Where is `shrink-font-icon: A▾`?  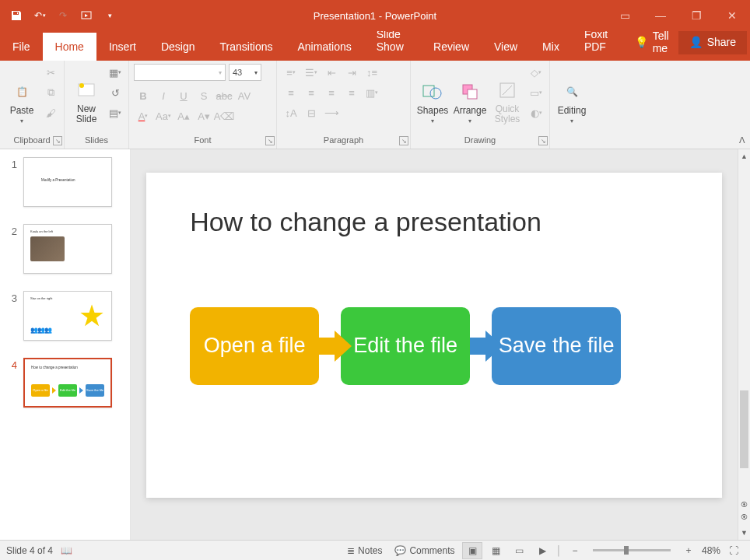
shrink-font-icon: A▾ is located at coordinates (204, 116).